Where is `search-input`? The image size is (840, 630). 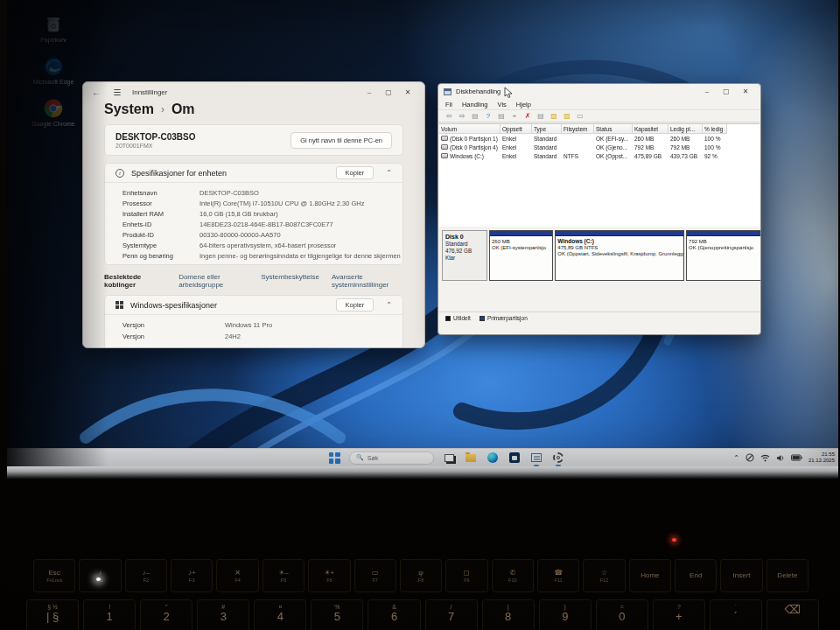
search-input is located at coordinates (398, 458).